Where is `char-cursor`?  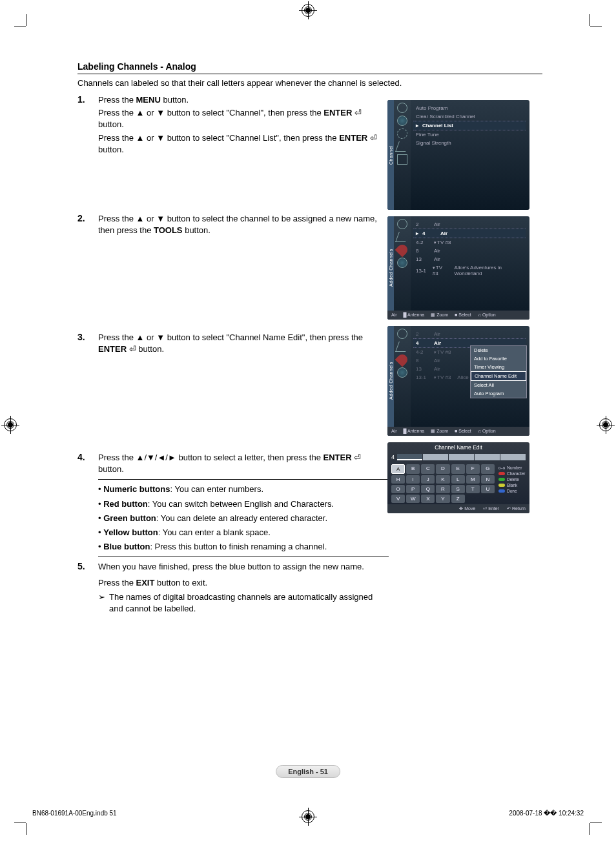 char-cursor is located at coordinates (409, 457).